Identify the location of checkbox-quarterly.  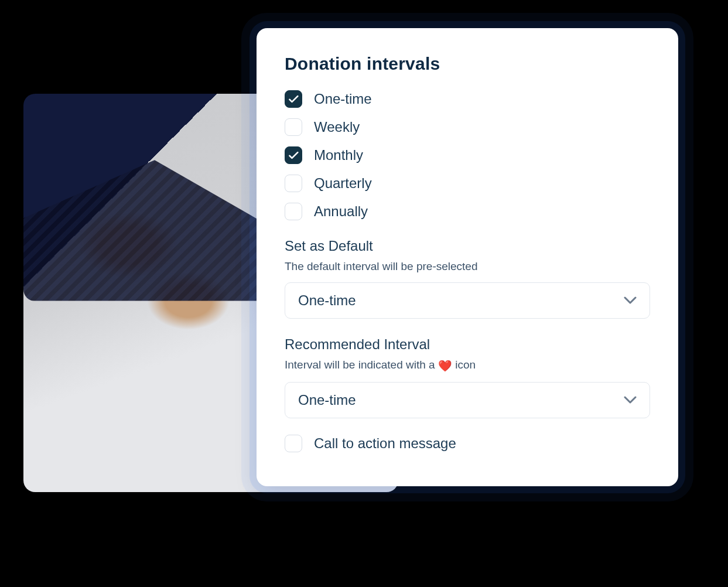
(293, 183).